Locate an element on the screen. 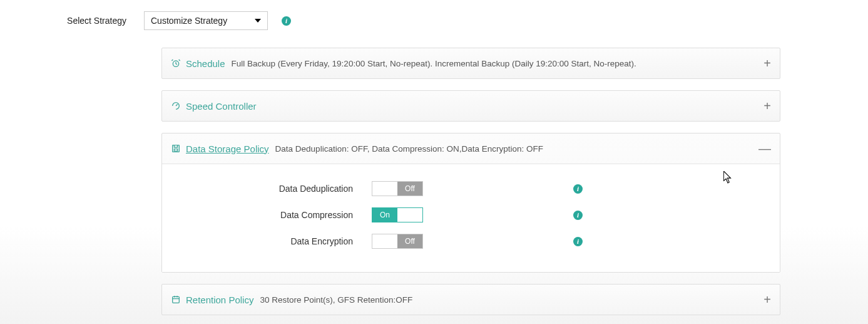 This screenshot has height=324, width=868. storage-summary: Data Deduplication: OFF, Data Compressio… is located at coordinates (409, 149).